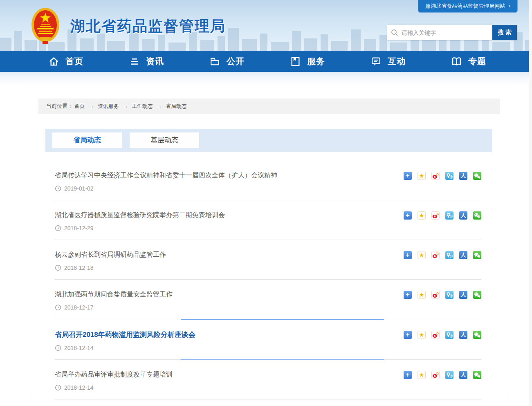  I want to click on home-icon, so click(54, 61).